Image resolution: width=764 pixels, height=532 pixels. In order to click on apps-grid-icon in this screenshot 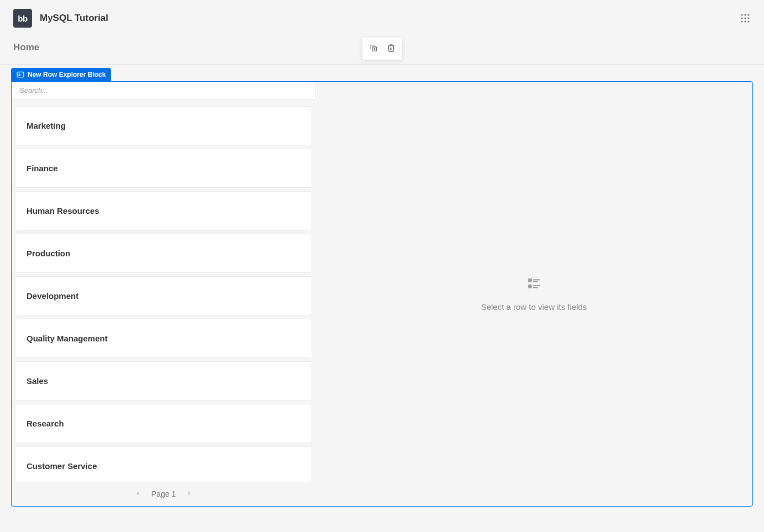, I will do `click(745, 18)`.